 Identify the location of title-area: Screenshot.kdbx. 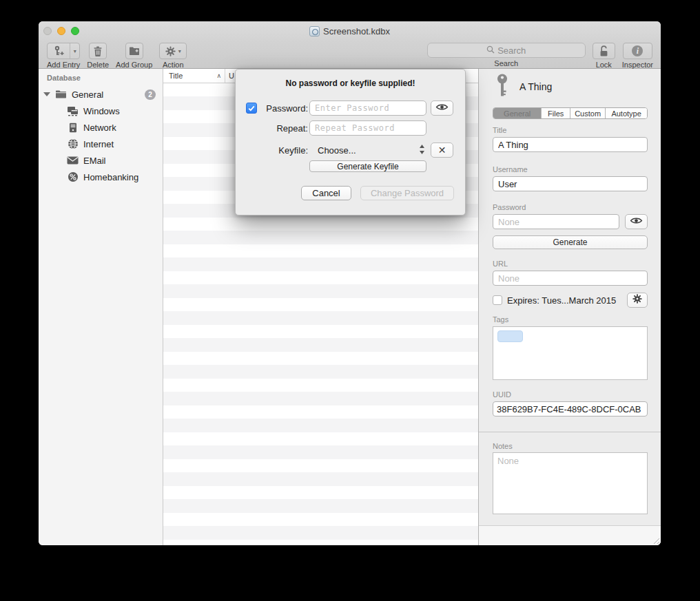
(350, 31).